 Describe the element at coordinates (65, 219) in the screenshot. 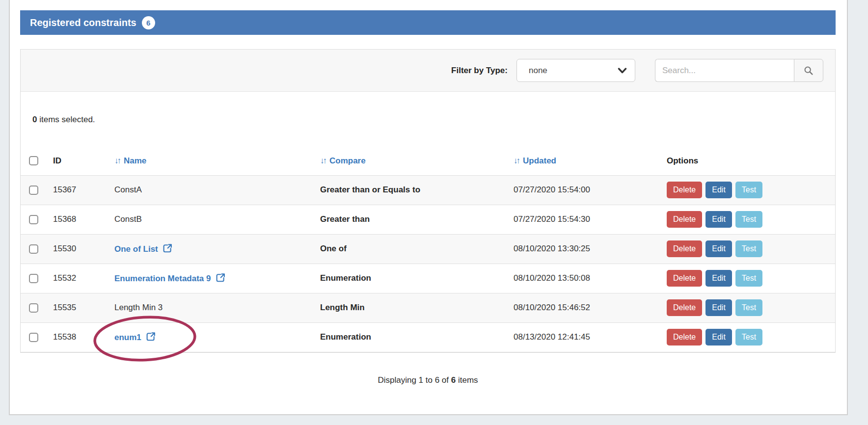

I see `row-id: 15368` at that location.